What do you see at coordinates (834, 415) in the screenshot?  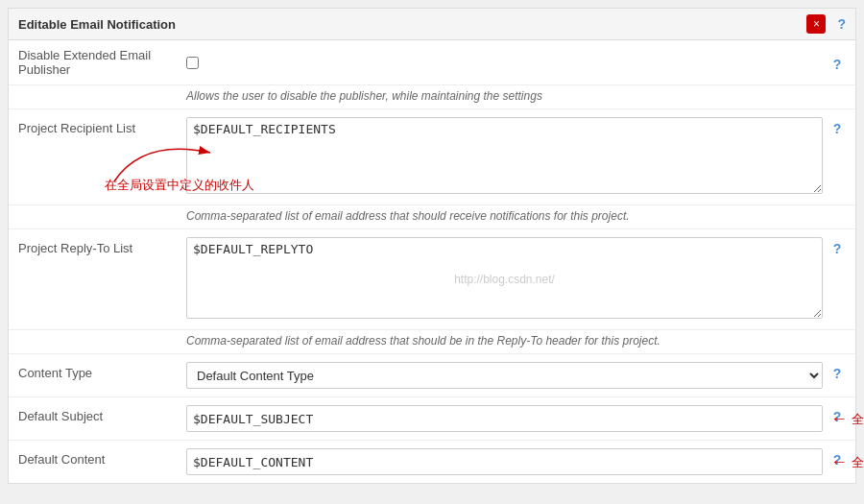 I see `default-subject-help: ?` at bounding box center [834, 415].